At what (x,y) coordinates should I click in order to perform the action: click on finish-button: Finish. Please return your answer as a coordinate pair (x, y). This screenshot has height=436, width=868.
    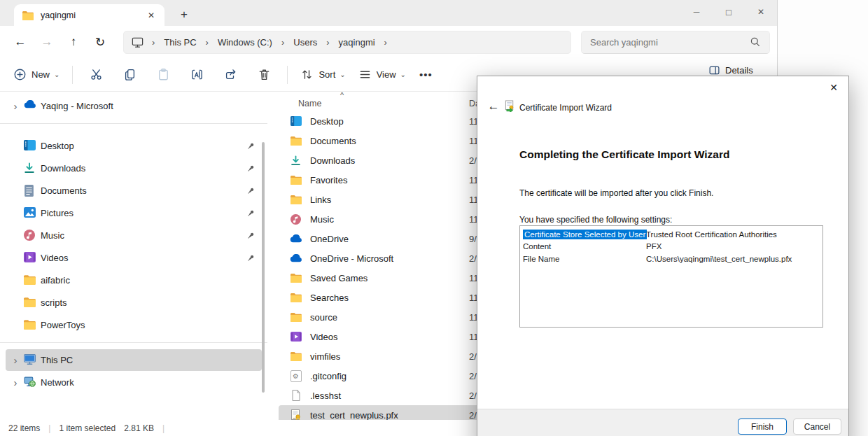
    Looking at the image, I should click on (762, 427).